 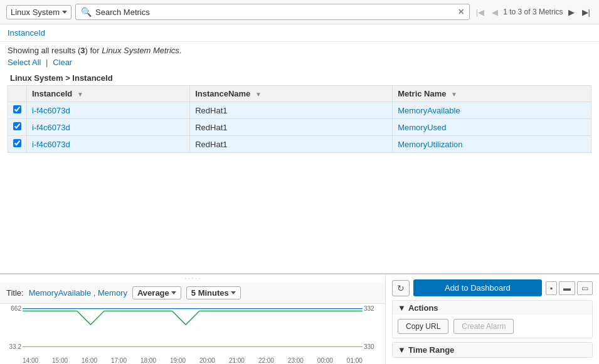 I want to click on results-suffix: ) for, so click(x=94, y=50).